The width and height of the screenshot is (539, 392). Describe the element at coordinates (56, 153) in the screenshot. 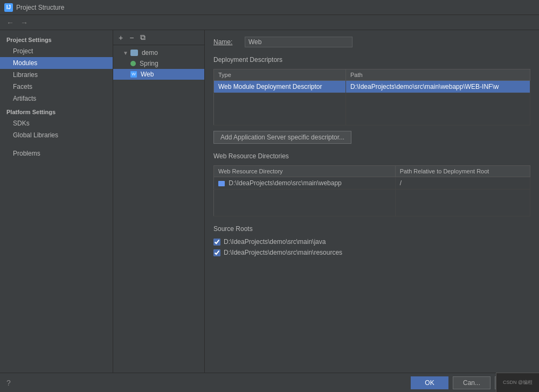

I see `sidebar-item-problems: Problems` at that location.